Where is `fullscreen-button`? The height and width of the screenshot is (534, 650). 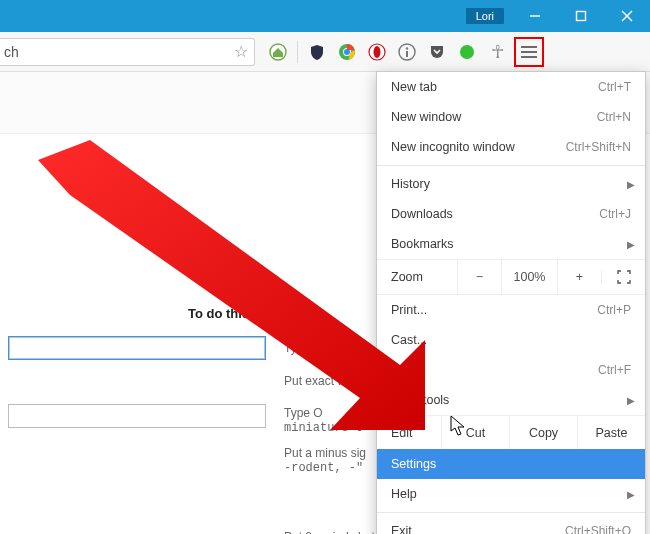
fullscreen-button is located at coordinates (623, 277).